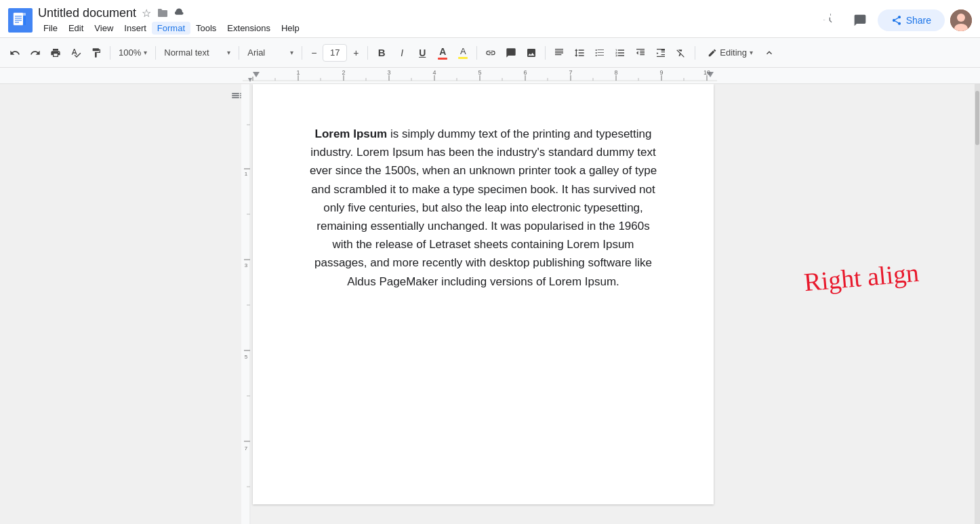 This screenshot has height=524, width=980. I want to click on redo-button, so click(35, 53).